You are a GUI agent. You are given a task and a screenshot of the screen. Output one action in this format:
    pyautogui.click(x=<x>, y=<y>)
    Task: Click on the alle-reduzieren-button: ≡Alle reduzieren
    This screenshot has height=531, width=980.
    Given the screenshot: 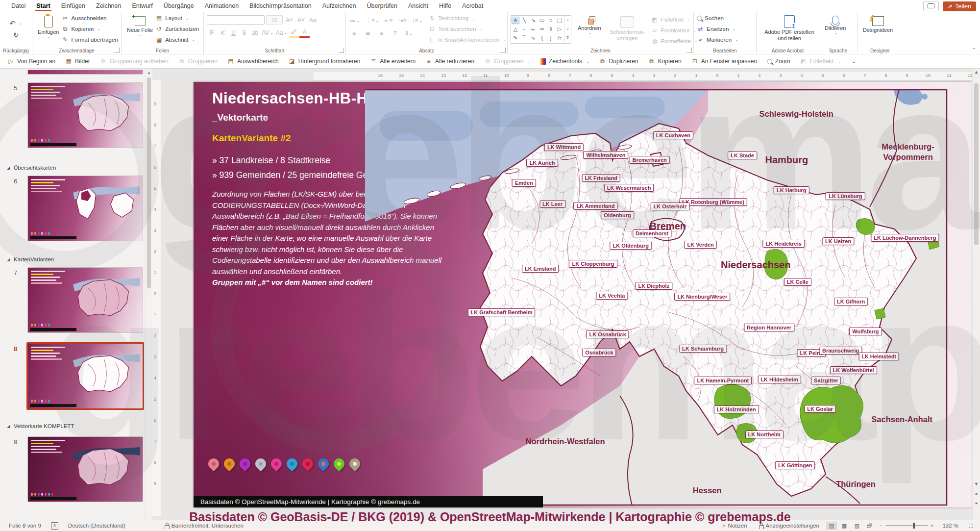 What is the action you would take?
    pyautogui.click(x=450, y=61)
    